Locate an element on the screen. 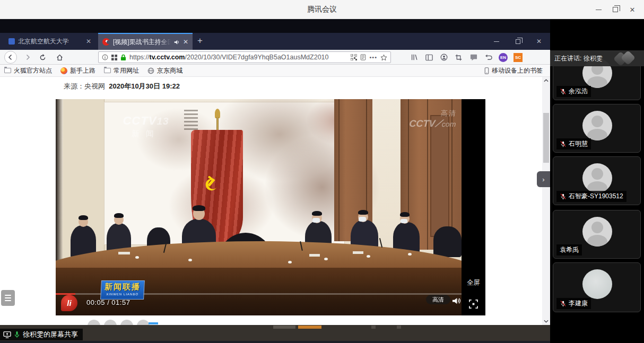 The height and width of the screenshot is (343, 644). fullscreen-label: 全屏 is located at coordinates (473, 283).